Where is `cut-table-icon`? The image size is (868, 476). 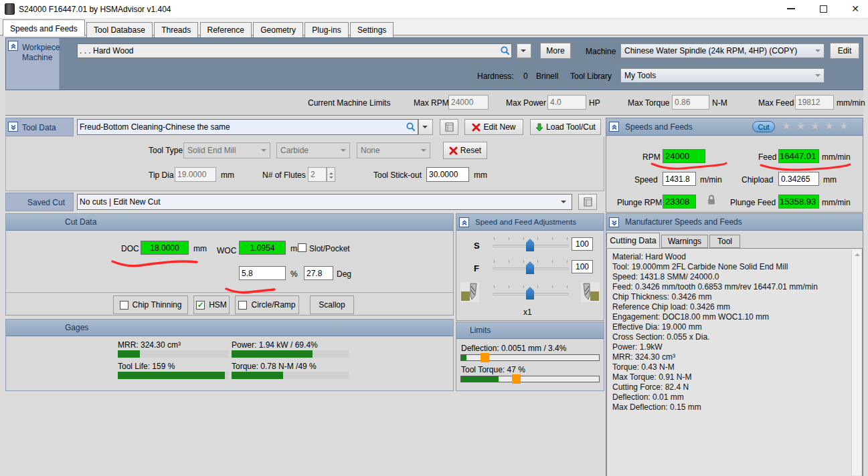 cut-table-icon is located at coordinates (588, 202).